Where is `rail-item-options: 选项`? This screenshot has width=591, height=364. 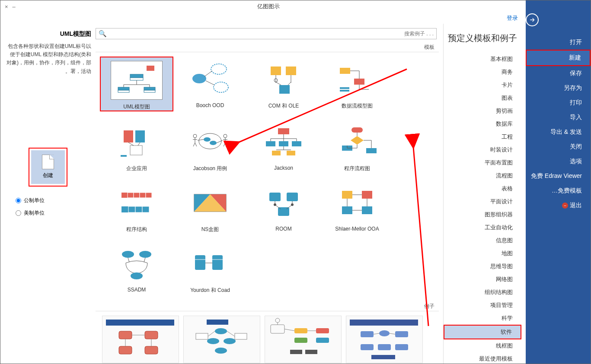 rail-item-options: 选项 is located at coordinates (558, 161).